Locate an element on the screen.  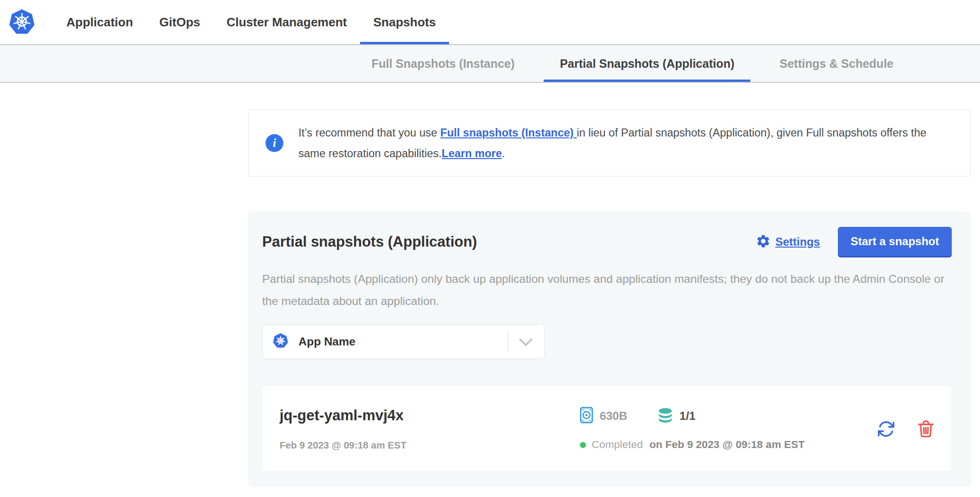
snapshot-size-value: 630B is located at coordinates (614, 416).